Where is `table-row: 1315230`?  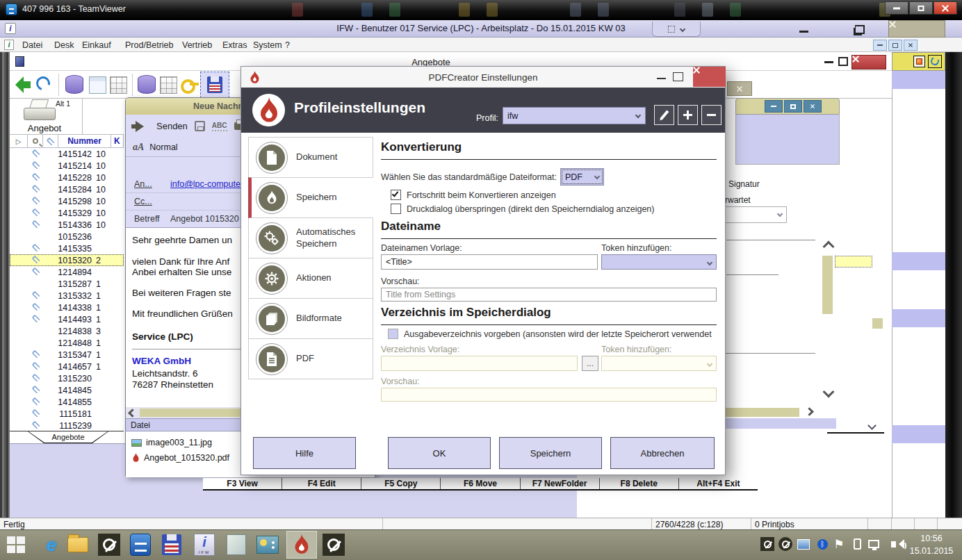 table-row: 1315230 is located at coordinates (67, 378).